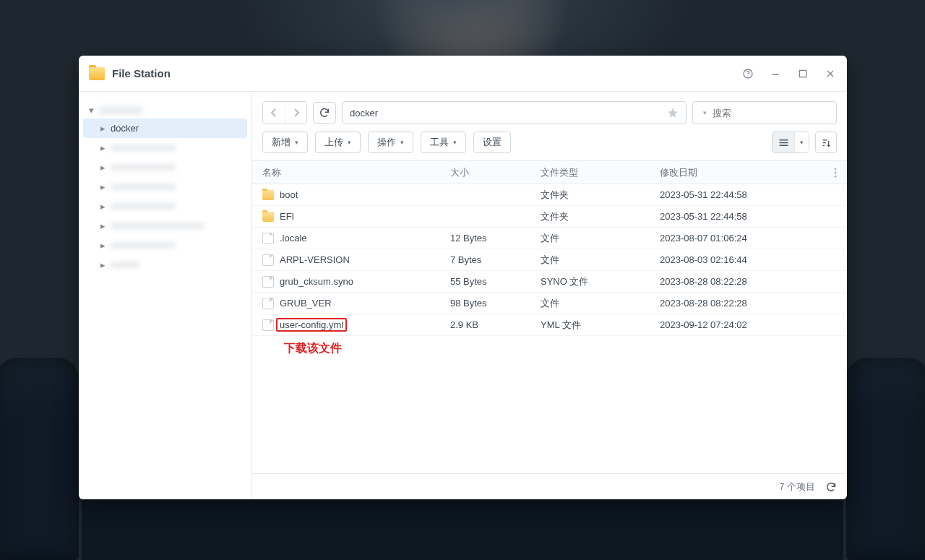 The image size is (925, 560). I want to click on maximize-icon, so click(803, 74).